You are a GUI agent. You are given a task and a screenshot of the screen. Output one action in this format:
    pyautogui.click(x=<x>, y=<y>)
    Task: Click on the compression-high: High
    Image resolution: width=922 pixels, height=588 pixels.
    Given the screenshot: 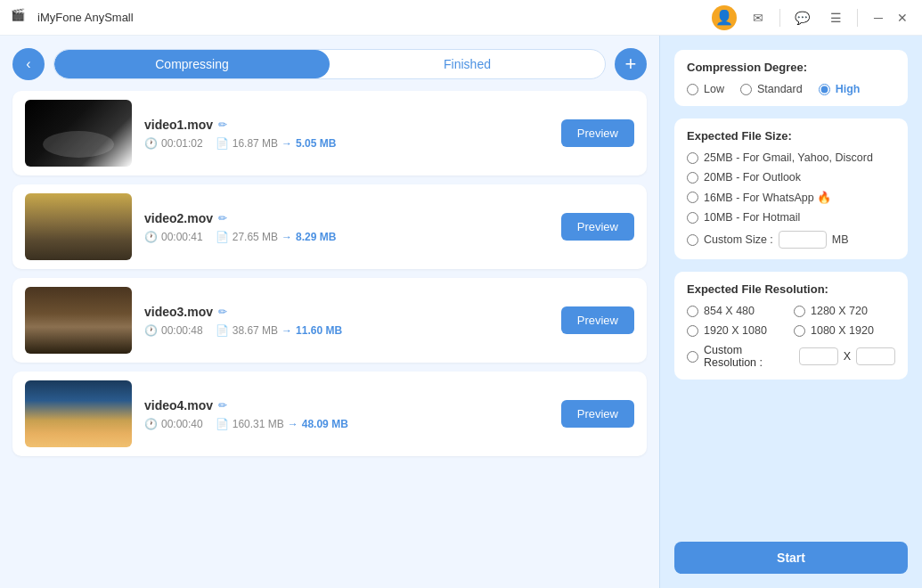 What is the action you would take?
    pyautogui.click(x=839, y=89)
    